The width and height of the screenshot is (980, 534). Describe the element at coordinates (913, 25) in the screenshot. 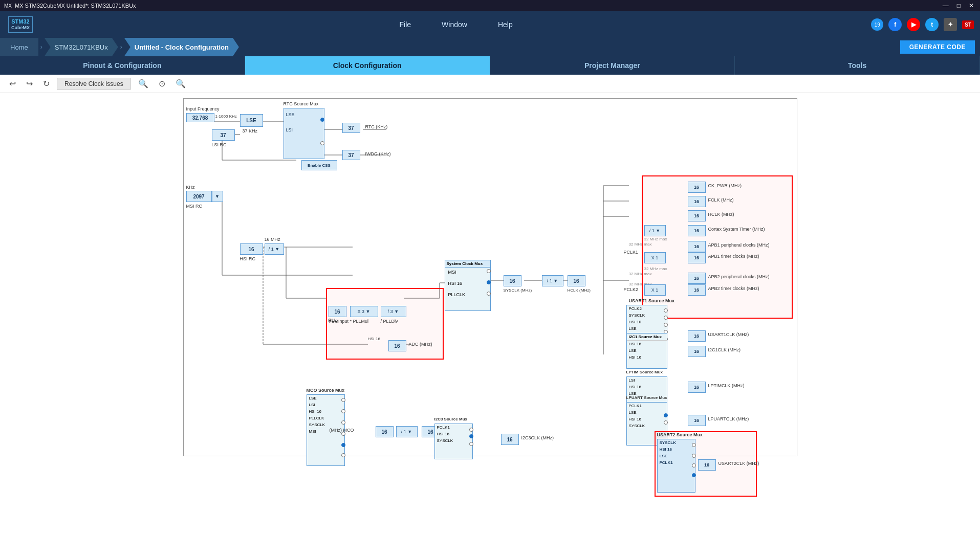

I see `youtube-icon: ▶` at that location.